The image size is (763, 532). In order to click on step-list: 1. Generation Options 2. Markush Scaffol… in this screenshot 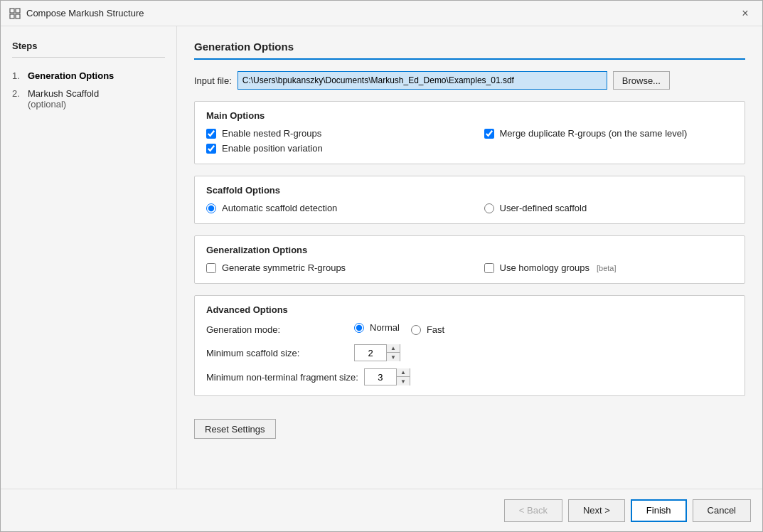, I will do `click(88, 90)`.